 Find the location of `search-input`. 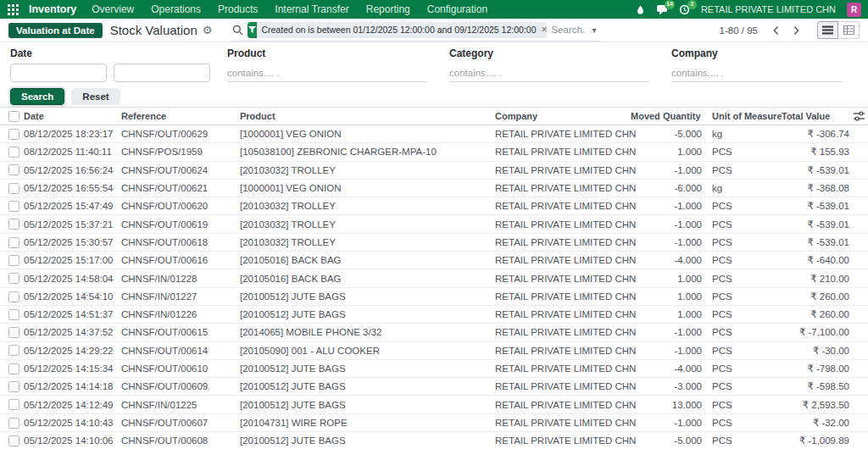

search-input is located at coordinates (568, 30).